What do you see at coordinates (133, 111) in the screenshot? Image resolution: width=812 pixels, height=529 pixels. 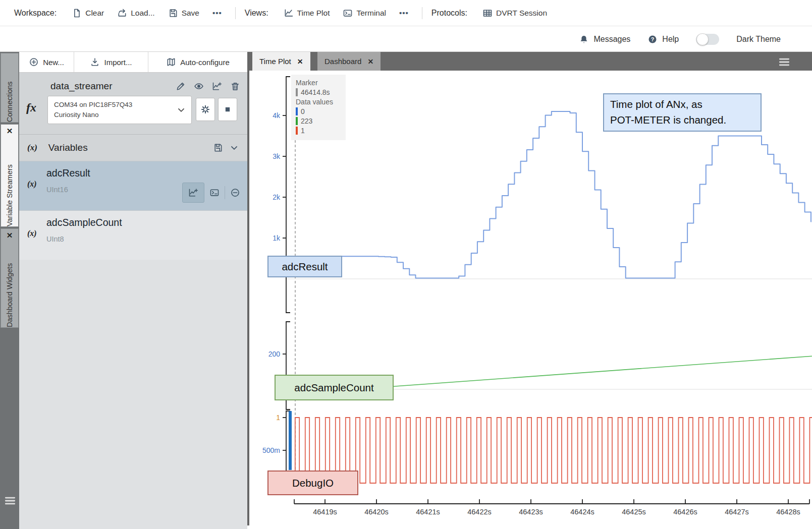 I see `connection-row: fx COM34 on PIC18F57Q43 Curiosity Nano` at bounding box center [133, 111].